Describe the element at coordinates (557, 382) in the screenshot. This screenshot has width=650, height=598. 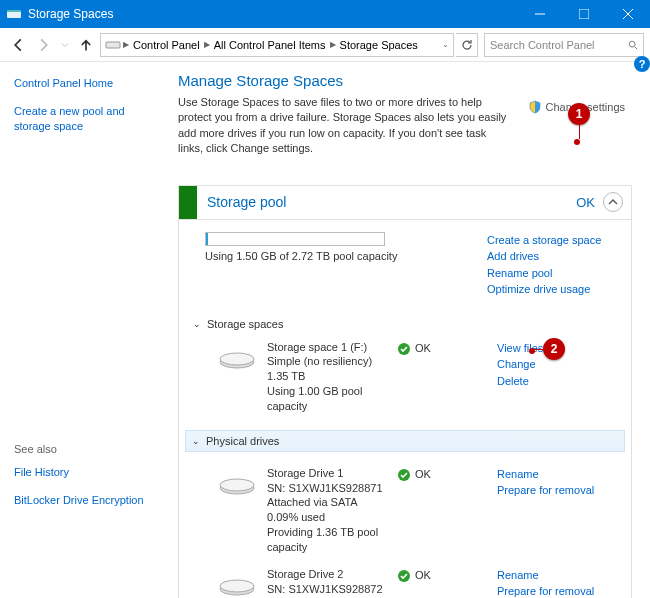
I see `link-delete: Delete` at that location.